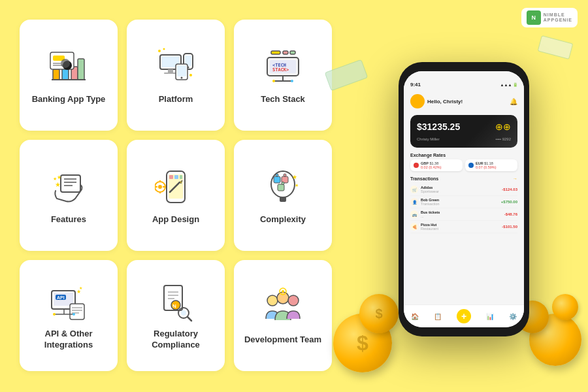  What do you see at coordinates (486, 165) in the screenshot?
I see `eur-info: EUR $1.18 0.07 (0.59%)` at bounding box center [486, 165].